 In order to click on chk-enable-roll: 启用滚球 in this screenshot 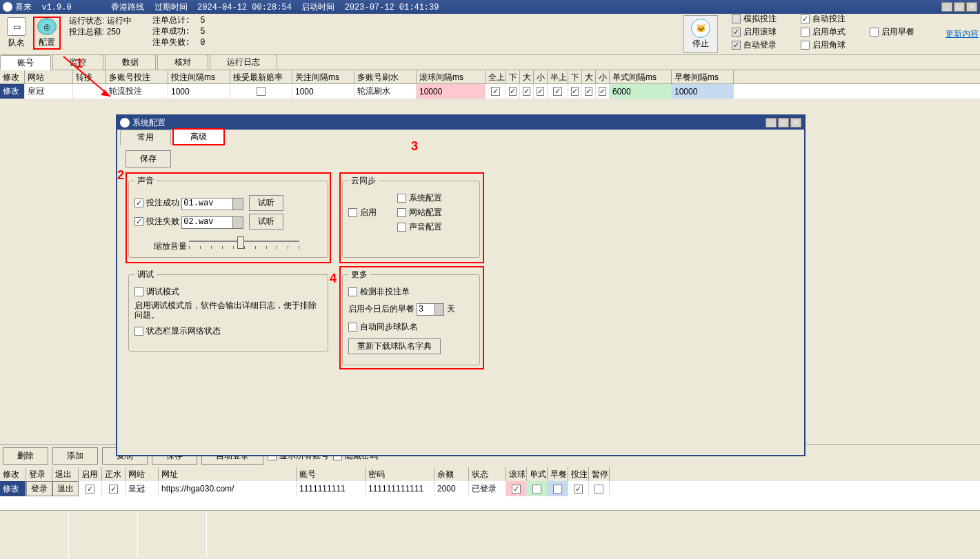, I will do `click(763, 32)`.